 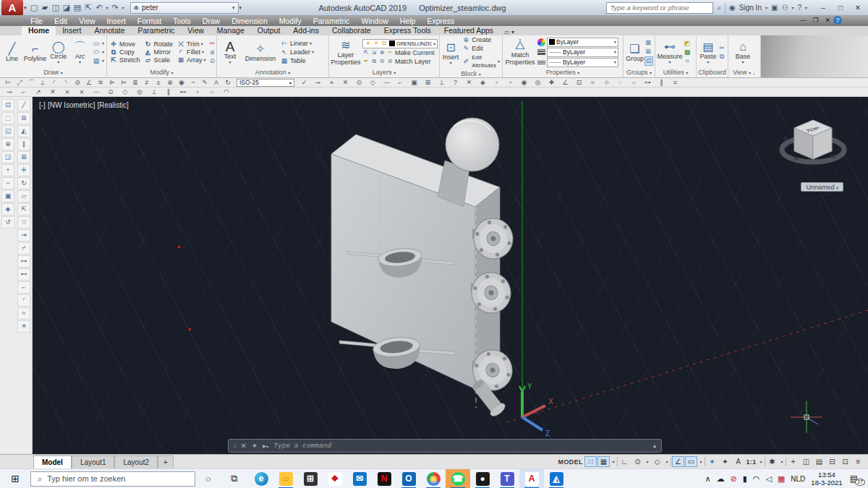 I want to click on tab-output: Output, so click(x=269, y=30).